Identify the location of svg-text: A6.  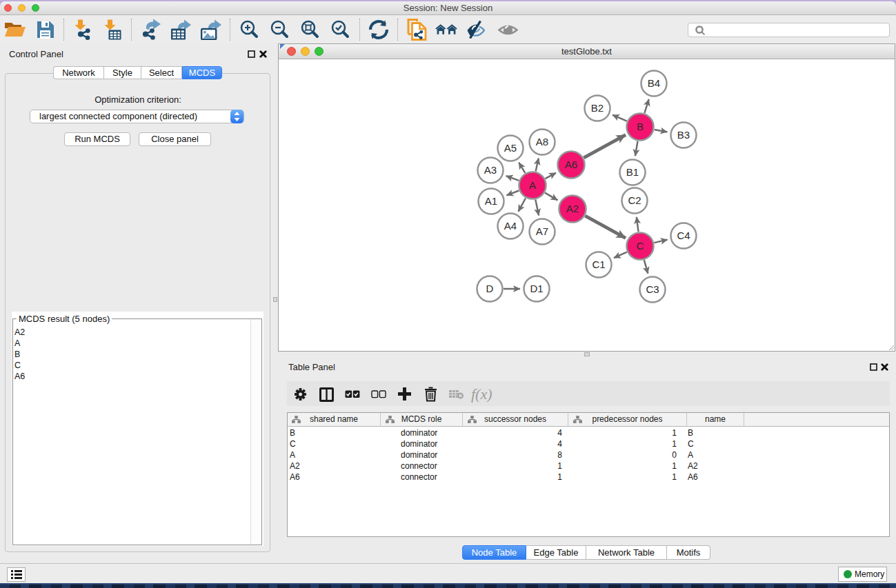
(571, 164).